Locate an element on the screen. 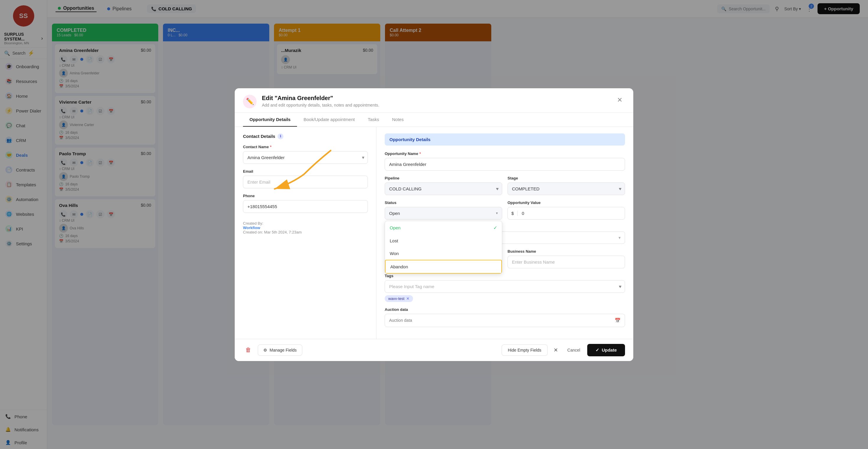 The width and height of the screenshot is (868, 449). created-on-label: Created on: Mar 5th 2024, 7:23am is located at coordinates (305, 232).